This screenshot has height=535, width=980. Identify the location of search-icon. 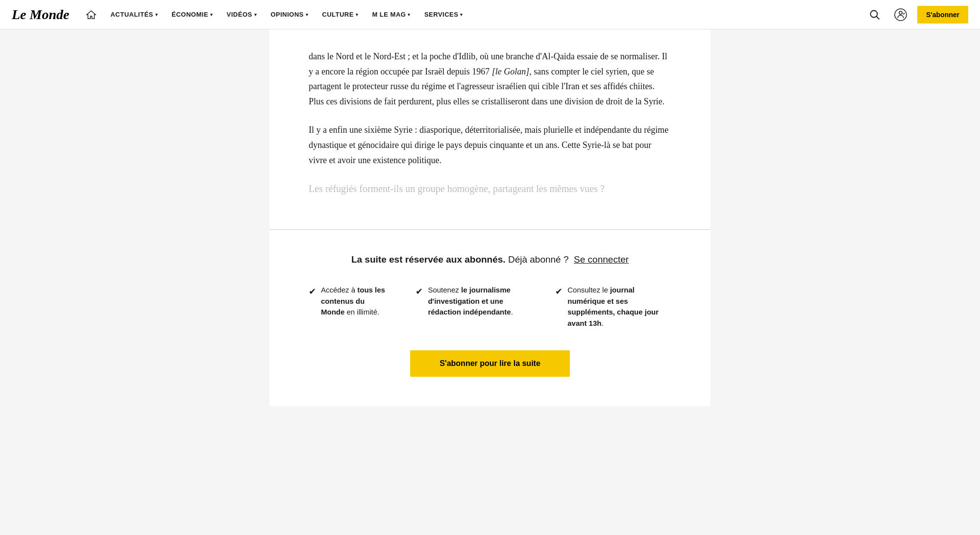
(875, 15).